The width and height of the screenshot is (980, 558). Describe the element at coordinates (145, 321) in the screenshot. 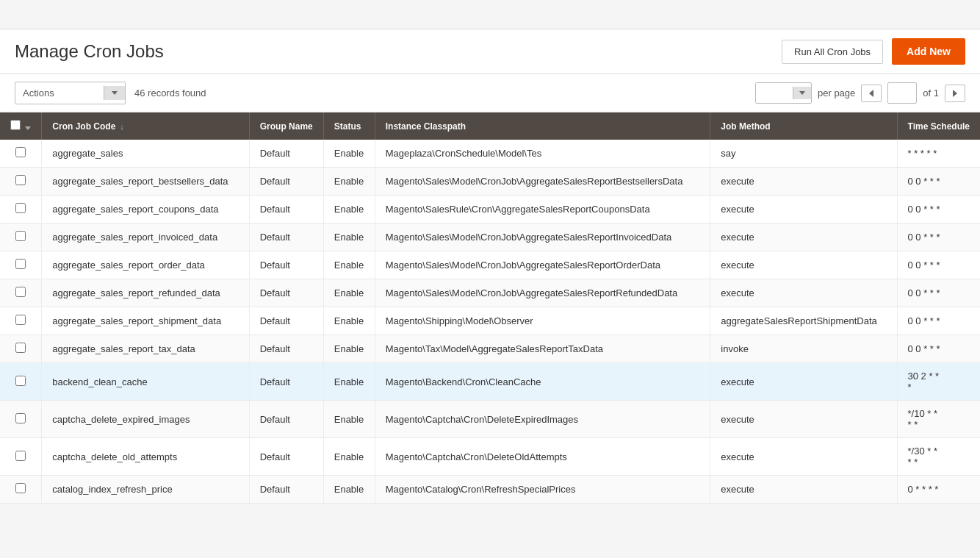

I see `row-code: aggregate_sales_report_shipment_data` at that location.